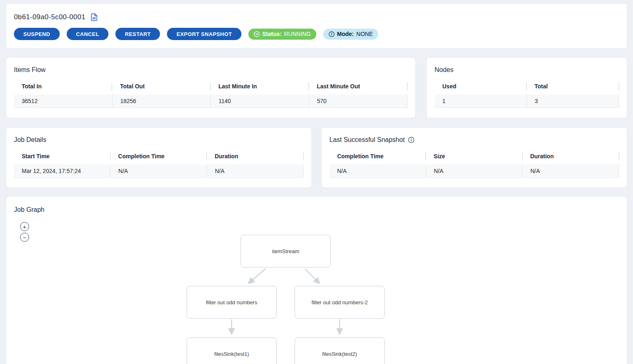 The height and width of the screenshot is (364, 633). I want to click on column-header-last-minute-in: Last Minute In, so click(260, 88).